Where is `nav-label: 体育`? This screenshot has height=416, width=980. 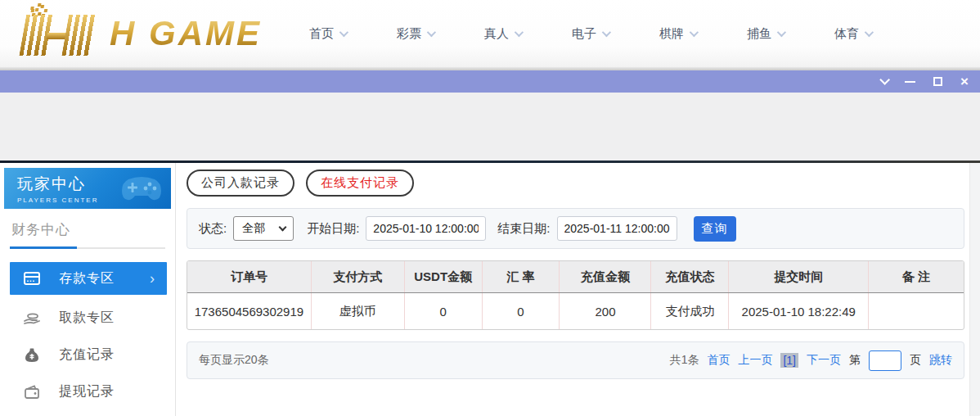
nav-label: 体育 is located at coordinates (847, 34).